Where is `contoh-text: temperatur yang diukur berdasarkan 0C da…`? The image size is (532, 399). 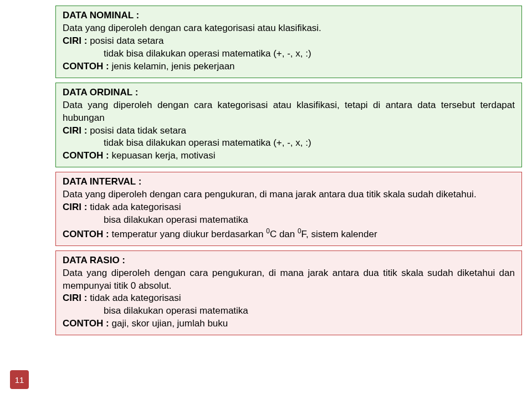 contoh-text: temperatur yang diukur berdasarkan 0C da… is located at coordinates (244, 234).